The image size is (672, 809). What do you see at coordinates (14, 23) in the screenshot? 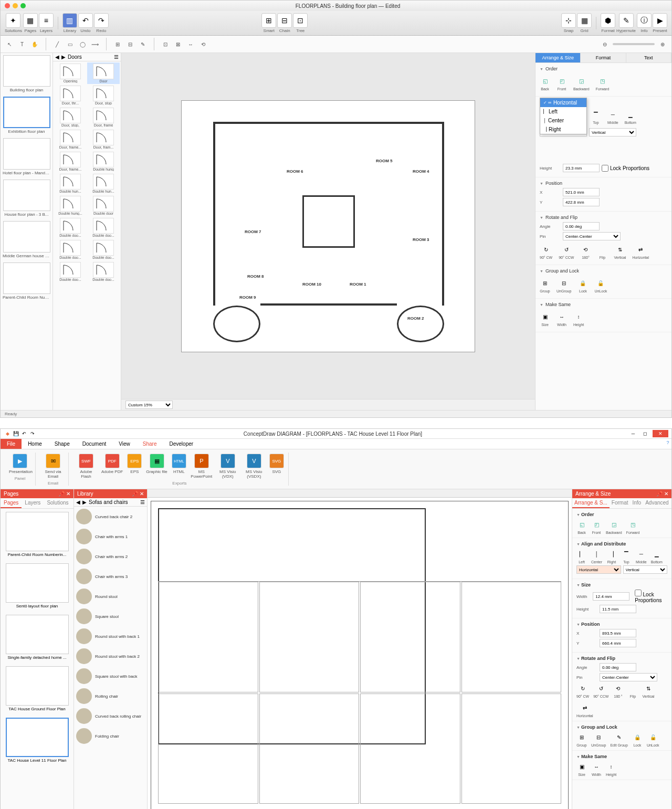
I see `solutions-button: ✦Solutions` at bounding box center [14, 23].